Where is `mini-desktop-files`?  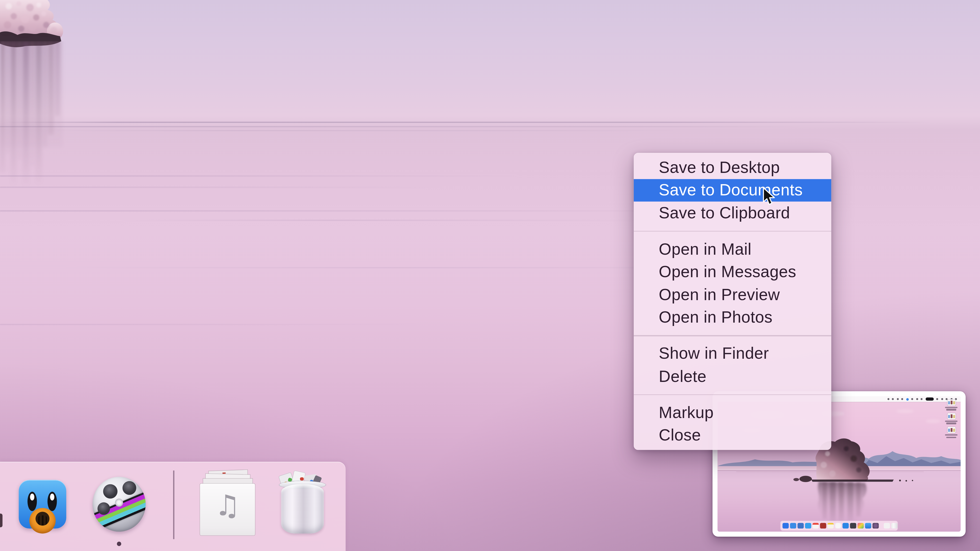 mini-desktop-files is located at coordinates (951, 419).